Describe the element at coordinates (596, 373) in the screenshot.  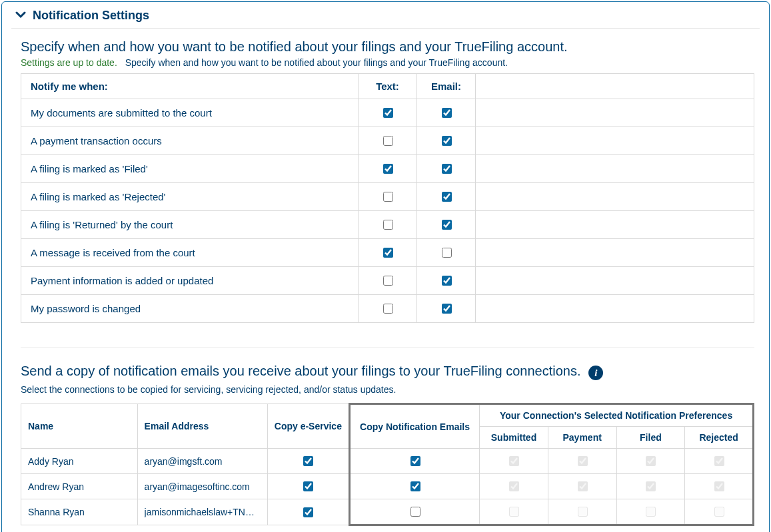
I see `info-icon: i` at that location.